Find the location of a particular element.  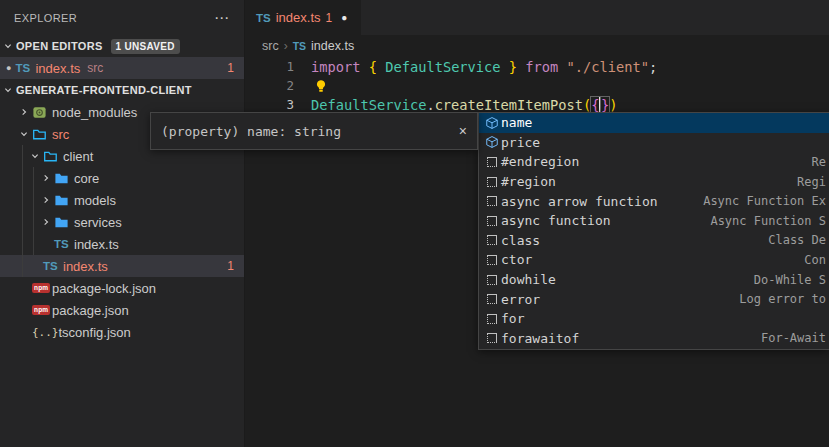

tree-item-label: tsconfig.json is located at coordinates (95, 332).